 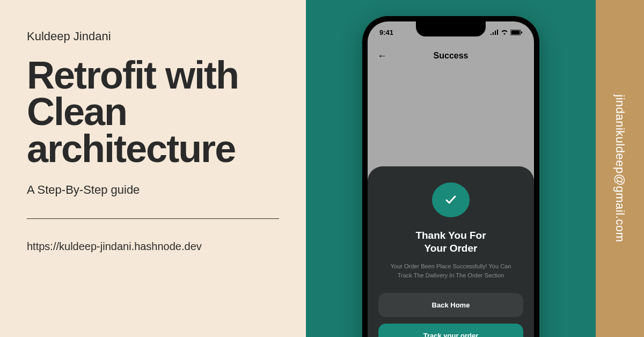 I want to click on screen-title: Success, so click(x=451, y=56).